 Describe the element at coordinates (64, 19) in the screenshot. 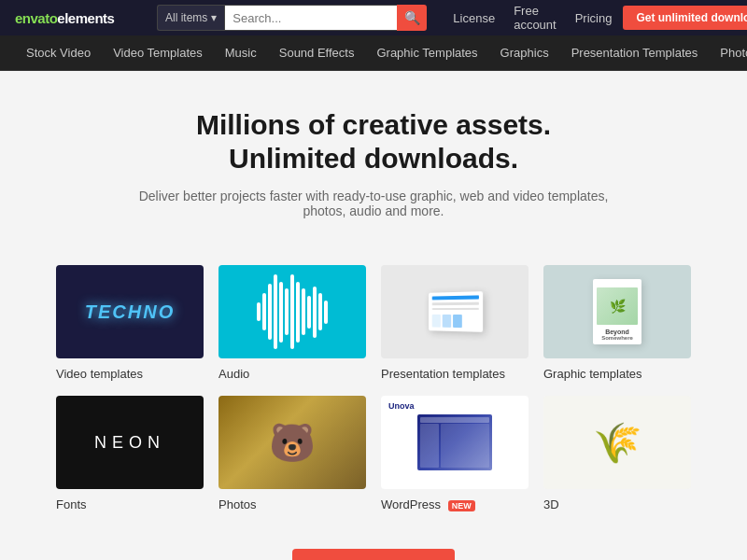

I see `logo-text: envatoelements` at that location.